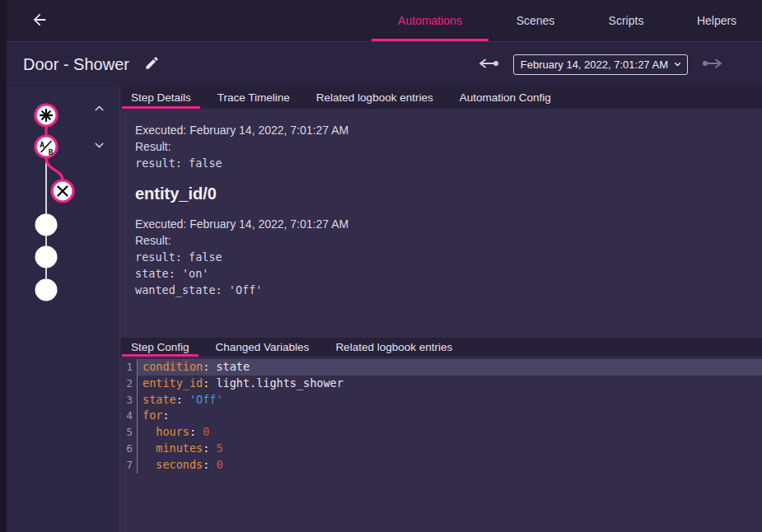 This screenshot has height=532, width=762. What do you see at coordinates (488, 64) in the screenshot?
I see `previous-trace-button` at bounding box center [488, 64].